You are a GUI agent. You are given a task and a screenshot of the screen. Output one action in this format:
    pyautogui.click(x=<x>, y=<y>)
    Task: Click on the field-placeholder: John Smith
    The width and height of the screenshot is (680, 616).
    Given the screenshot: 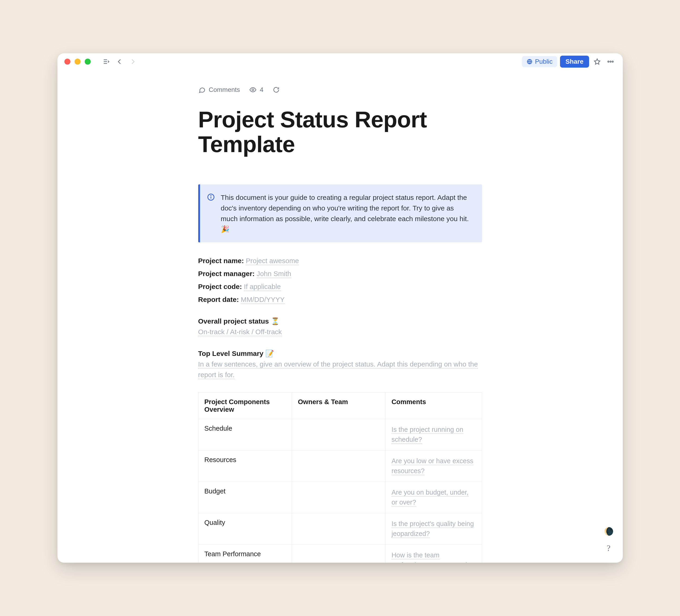 What is the action you would take?
    pyautogui.click(x=274, y=274)
    